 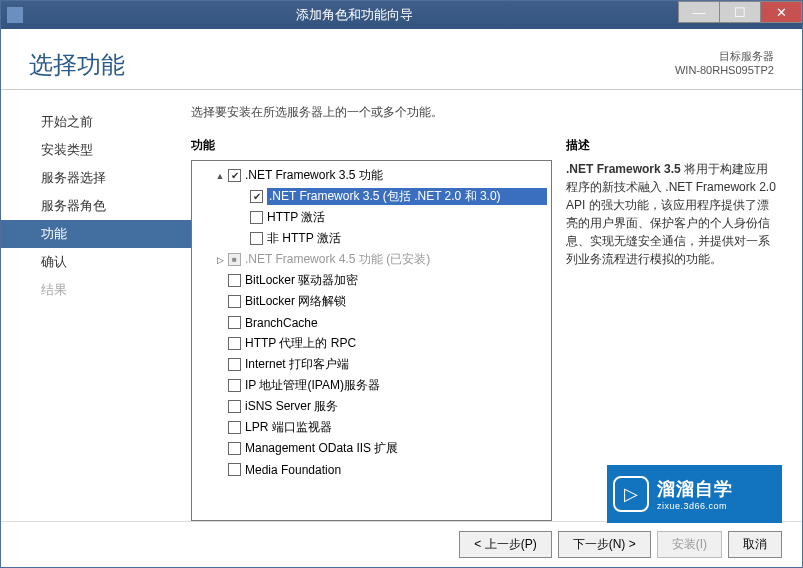 What do you see at coordinates (220, 176) in the screenshot?
I see `expander-icon: ▲` at bounding box center [220, 176].